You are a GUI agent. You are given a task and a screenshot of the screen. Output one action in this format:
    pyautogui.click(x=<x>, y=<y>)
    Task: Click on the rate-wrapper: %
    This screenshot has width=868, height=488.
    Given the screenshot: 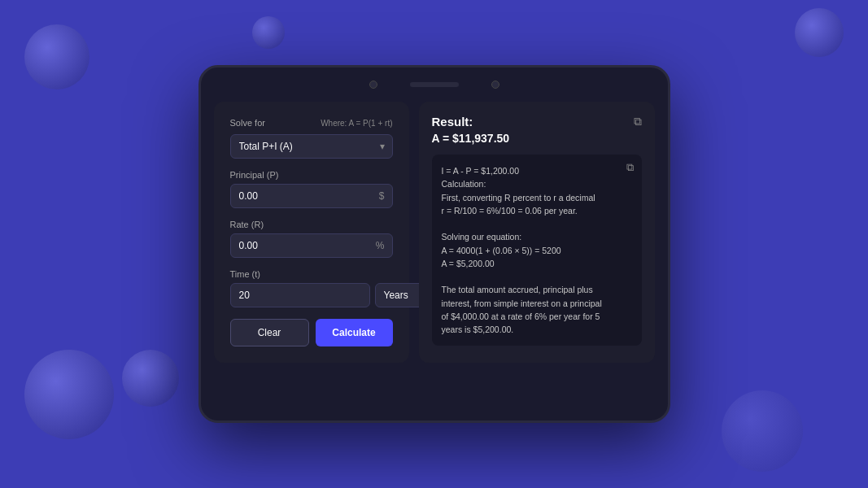 What is the action you would take?
    pyautogui.click(x=312, y=246)
    